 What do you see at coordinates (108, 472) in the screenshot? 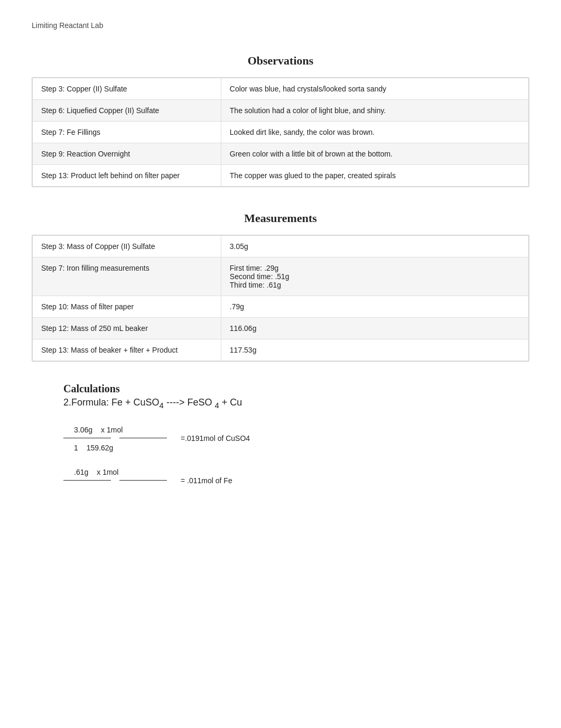
I see `calc2-num-mid: x 1mol` at bounding box center [108, 472].